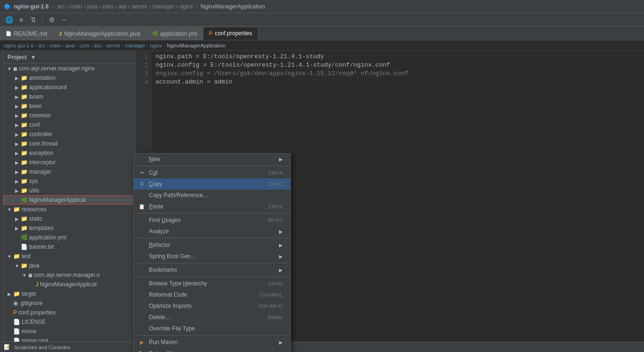 The height and width of the screenshot is (352, 644). What do you see at coordinates (70, 69) in the screenshot?
I see `tree-item-package-root: ▼ ◼ com.aiyi.server.manager.nginx` at bounding box center [70, 69].